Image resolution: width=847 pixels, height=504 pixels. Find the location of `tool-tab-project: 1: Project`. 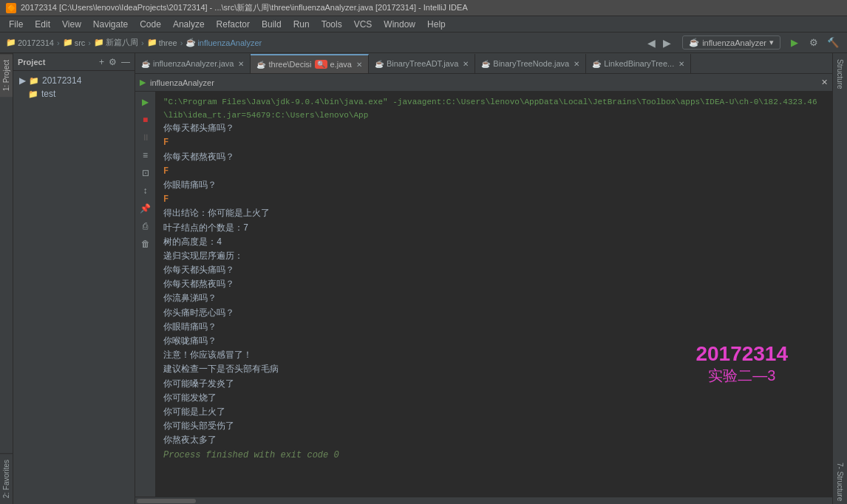

tool-tab-project: 1: Project is located at coordinates (6, 75).